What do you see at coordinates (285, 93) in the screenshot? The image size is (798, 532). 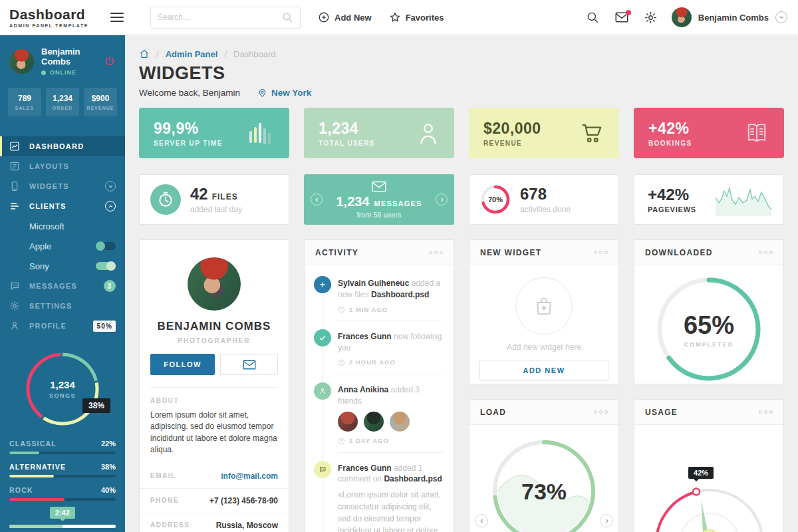 I see `location-link: New York` at bounding box center [285, 93].